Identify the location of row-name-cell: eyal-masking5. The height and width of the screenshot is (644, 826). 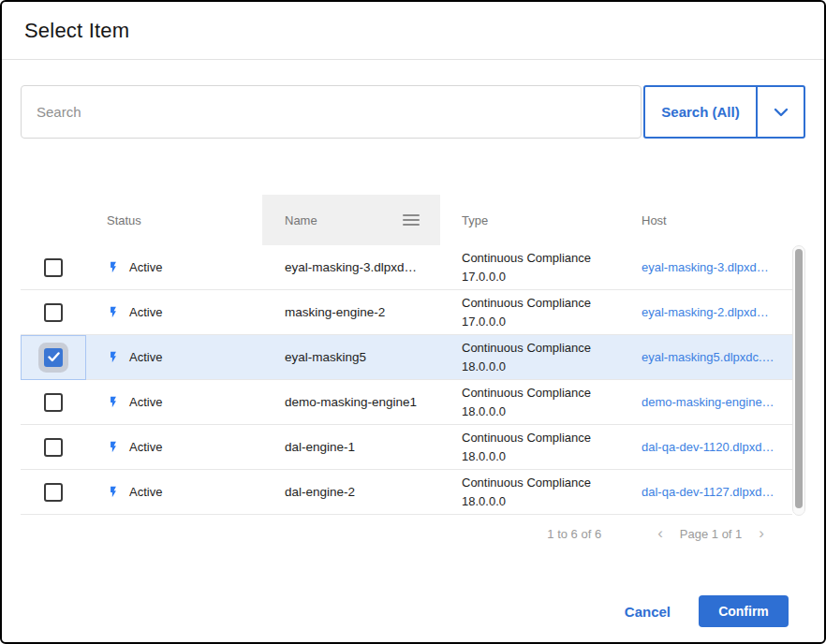
(351, 358).